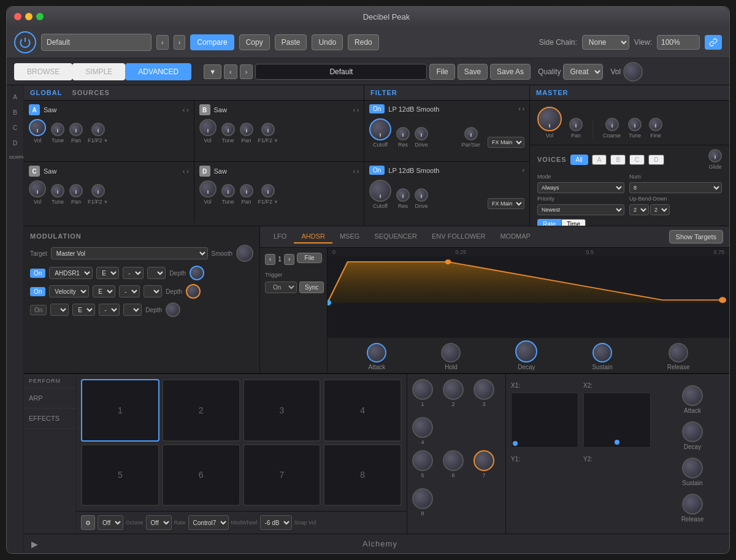 The width and height of the screenshot is (736, 560). I want to click on mod-3-source-select, so click(59, 310).